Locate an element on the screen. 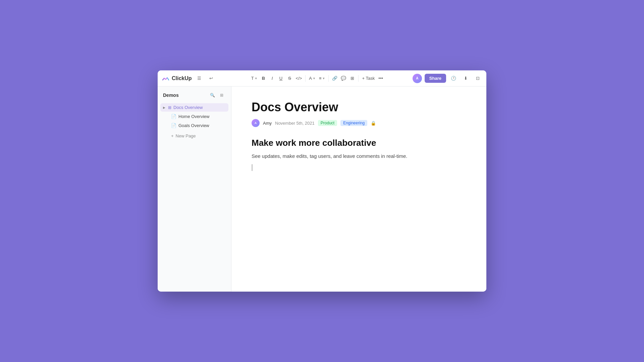  sidebar-item-goals-overview: 📄 Goals Overview is located at coordinates (195, 125).